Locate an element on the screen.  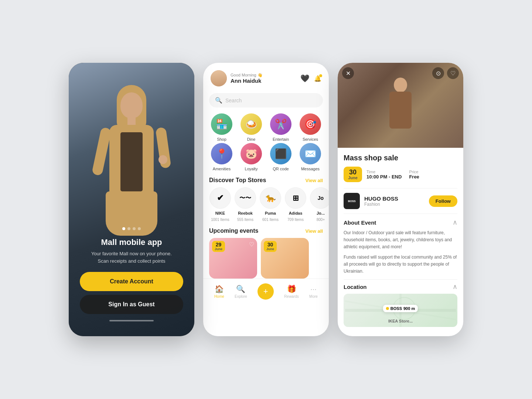
sign-in-guest-button: Sign In as Guest is located at coordinates (132, 304).